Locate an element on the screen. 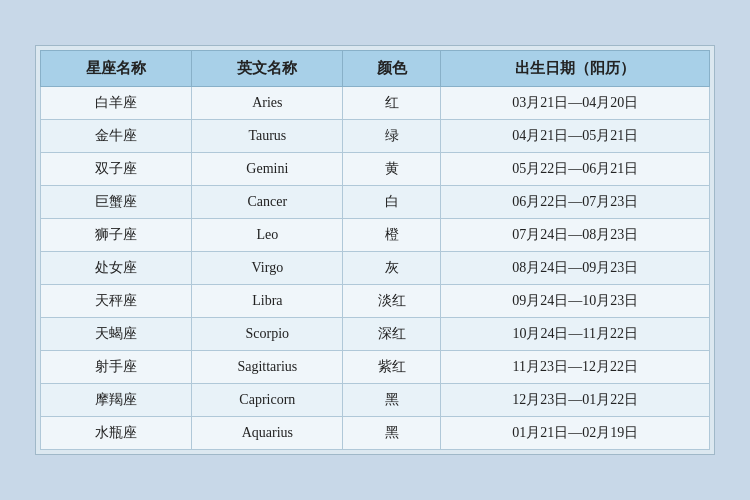 Image resolution: width=750 pixels, height=500 pixels. cell-dates: 07月24日—08月23日 is located at coordinates (576, 236).